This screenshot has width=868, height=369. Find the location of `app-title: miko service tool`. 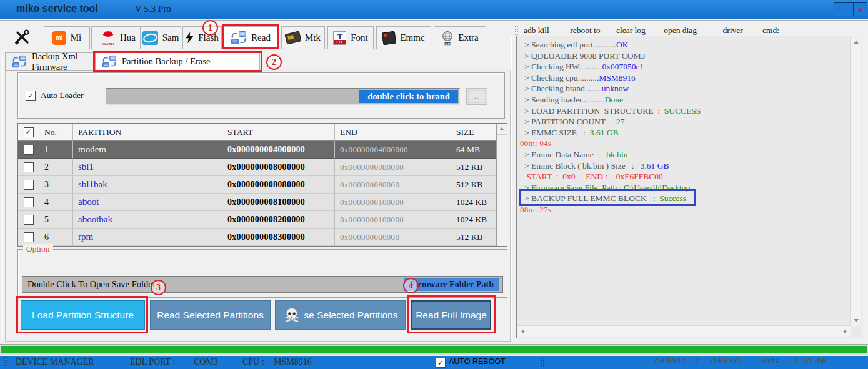

app-title: miko service tool is located at coordinates (57, 9).